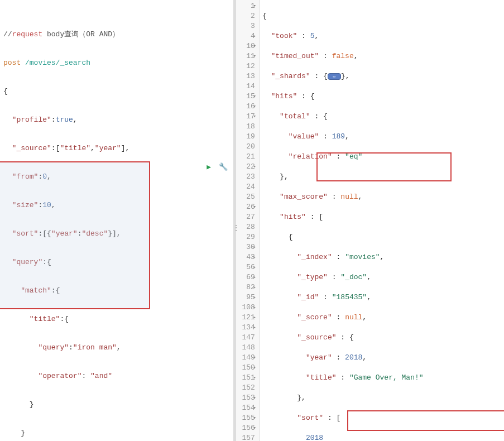  Describe the element at coordinates (334, 76) in the screenshot. I see `fold-badge: ▭` at that location.